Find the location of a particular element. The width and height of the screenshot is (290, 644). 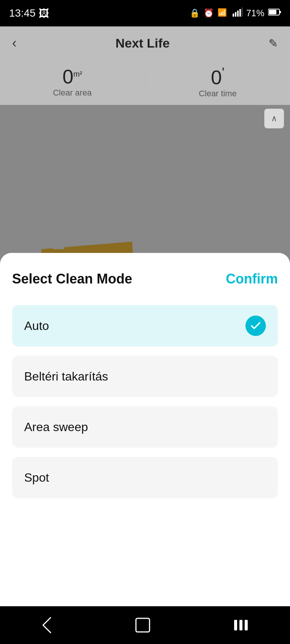

nav-home-button is located at coordinates (143, 625).